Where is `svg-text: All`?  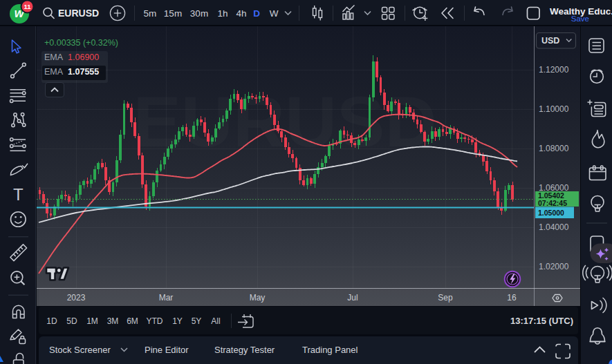 svg-text: All is located at coordinates (216, 321).